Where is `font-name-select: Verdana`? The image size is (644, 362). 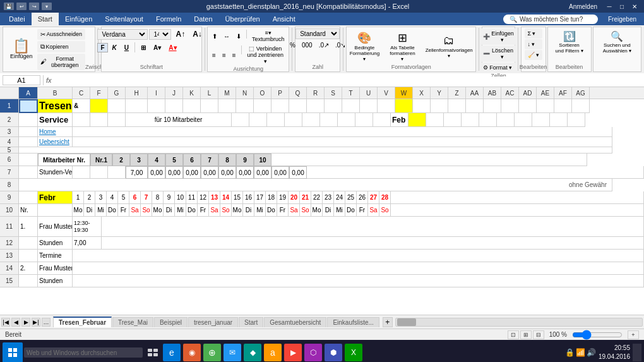 font-name-select: Verdana is located at coordinates (122, 34).